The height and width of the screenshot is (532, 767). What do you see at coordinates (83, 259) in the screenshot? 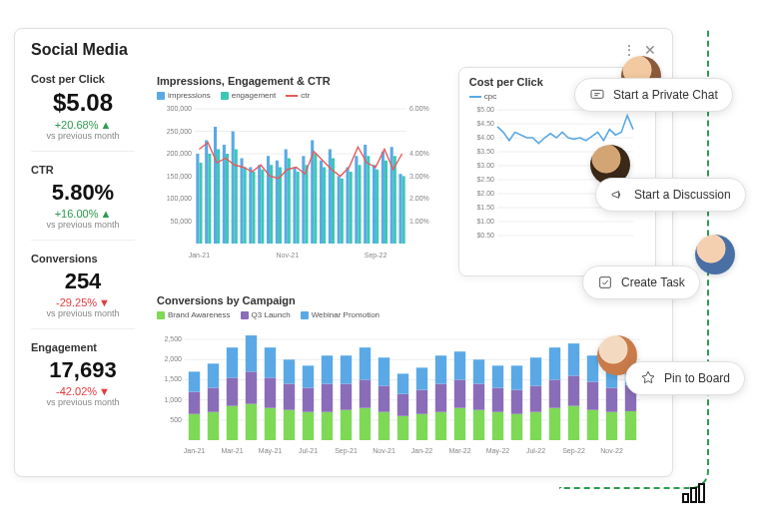
I see `metric-label: Conversions` at bounding box center [83, 259].